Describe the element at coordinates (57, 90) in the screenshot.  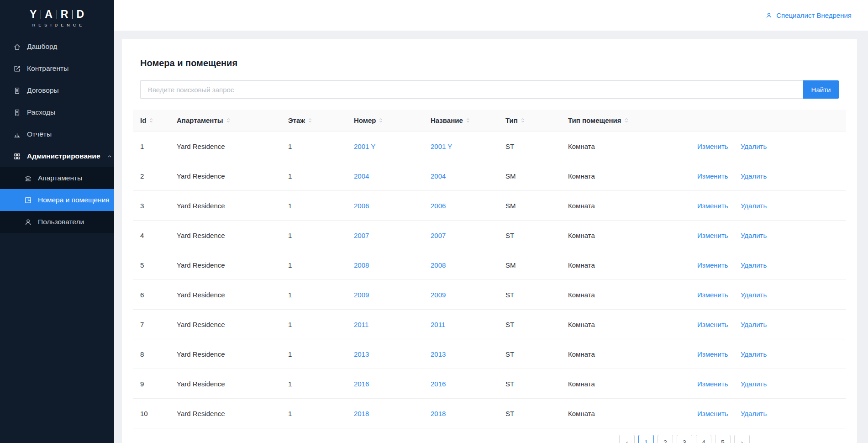
I see `sidebar-item-contracts: Договоры` at that location.